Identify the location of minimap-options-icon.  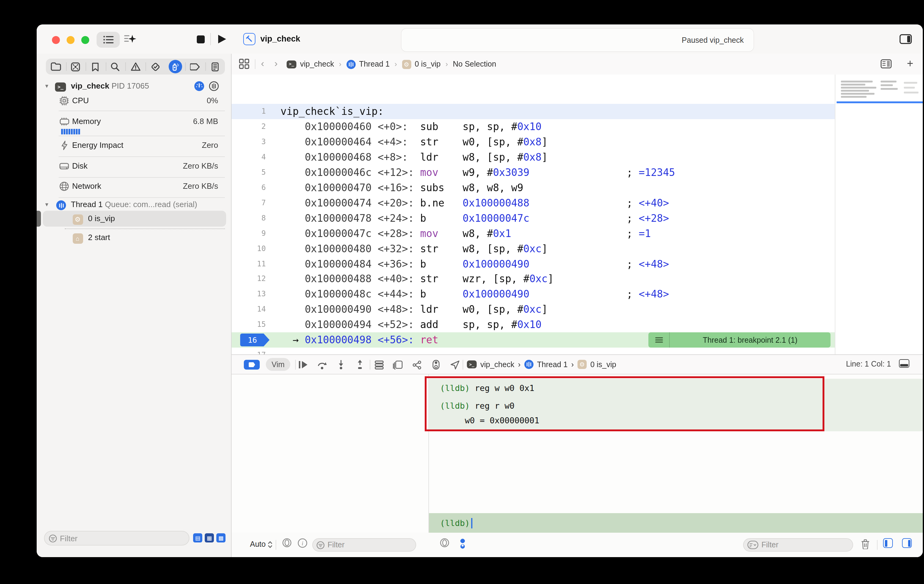
(886, 64).